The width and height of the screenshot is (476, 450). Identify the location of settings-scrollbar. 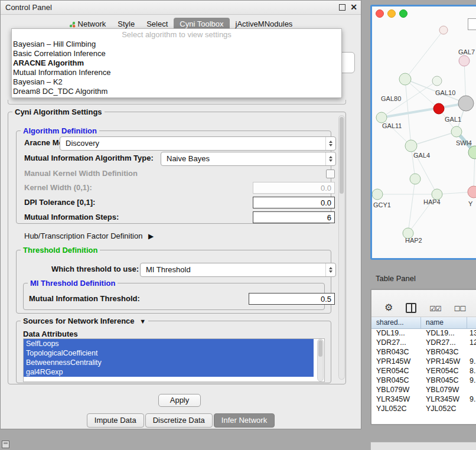
(341, 247).